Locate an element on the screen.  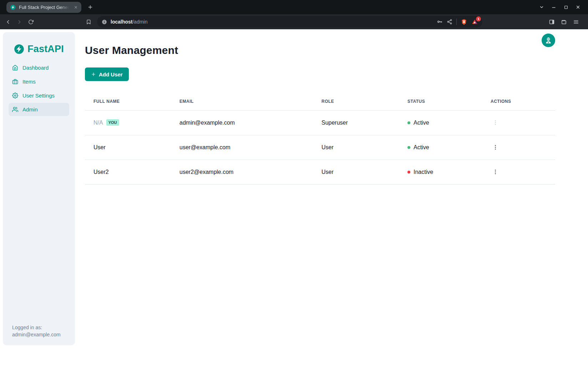
user-astronaut-icon is located at coordinates (548, 40).